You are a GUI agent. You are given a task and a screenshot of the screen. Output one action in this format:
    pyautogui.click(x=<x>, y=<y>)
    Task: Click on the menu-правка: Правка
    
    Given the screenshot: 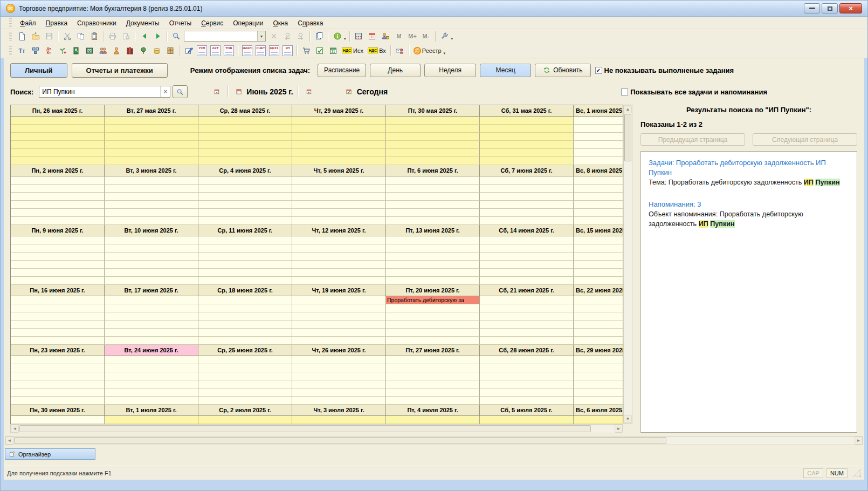 What is the action you would take?
    pyautogui.click(x=57, y=23)
    